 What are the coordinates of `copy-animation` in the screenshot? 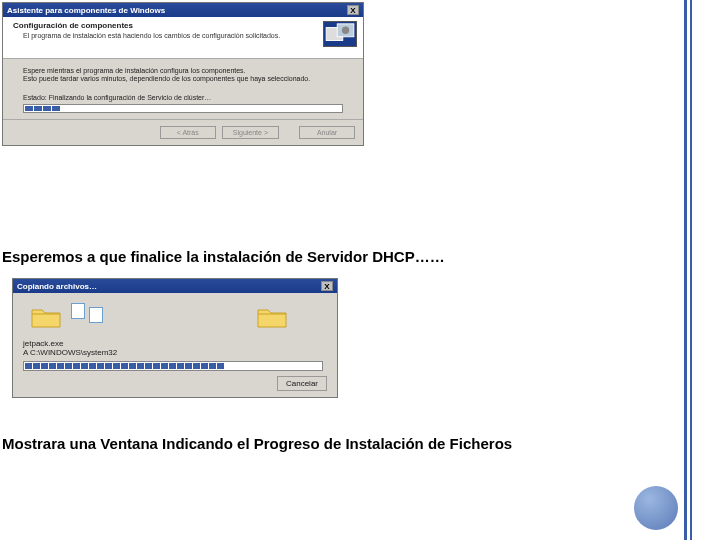 It's located at (175, 318).